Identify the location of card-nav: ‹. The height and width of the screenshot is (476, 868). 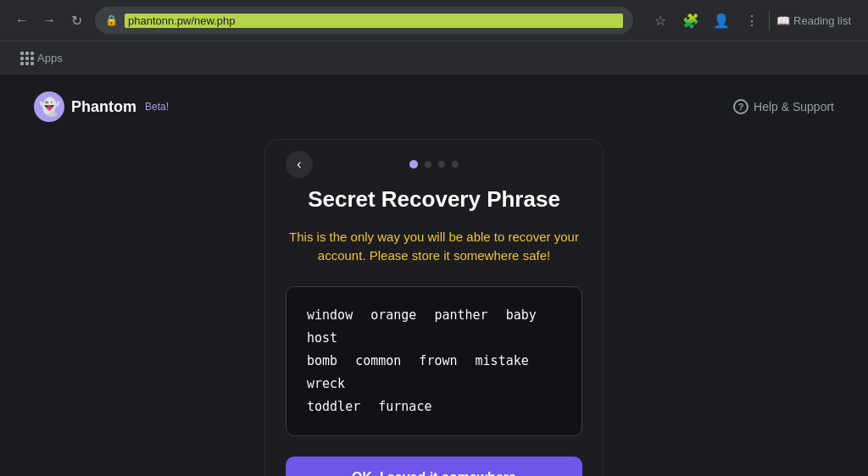
(434, 164).